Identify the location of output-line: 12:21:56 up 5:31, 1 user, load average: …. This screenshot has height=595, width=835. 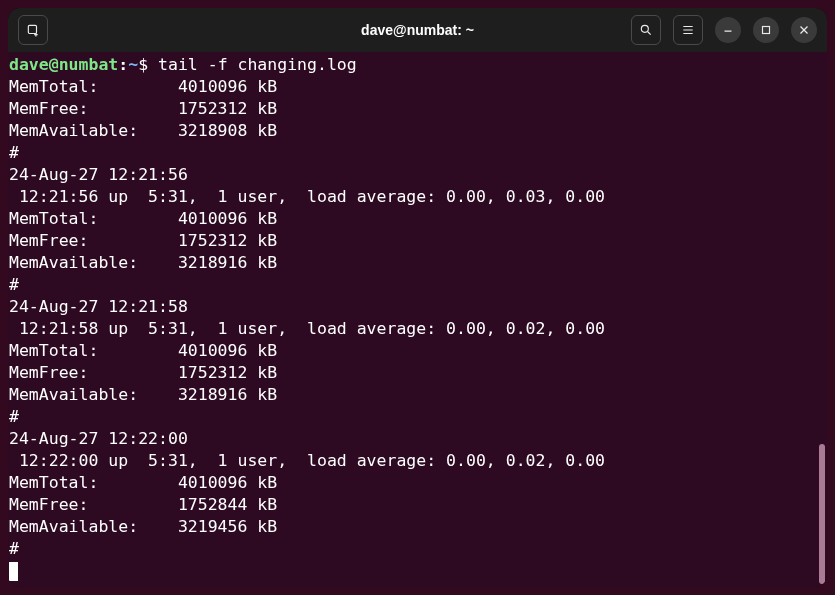
(418, 197).